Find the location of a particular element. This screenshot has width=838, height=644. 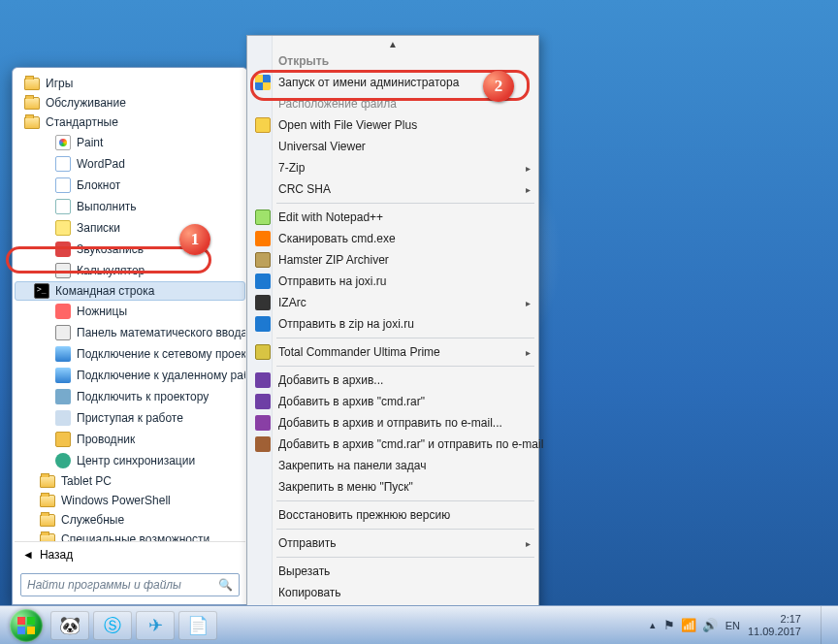

context-item: 7-Zip is located at coordinates (393, 168).